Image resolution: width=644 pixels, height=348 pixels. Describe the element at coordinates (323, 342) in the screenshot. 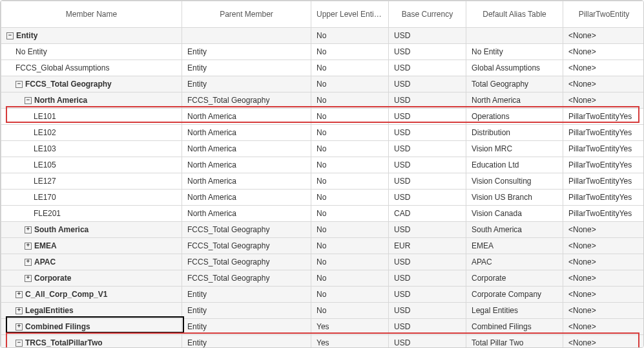

I see `table-row: −TRCS_TotalPillarTwoEntityYesUSDTotal Pi…` at that location.